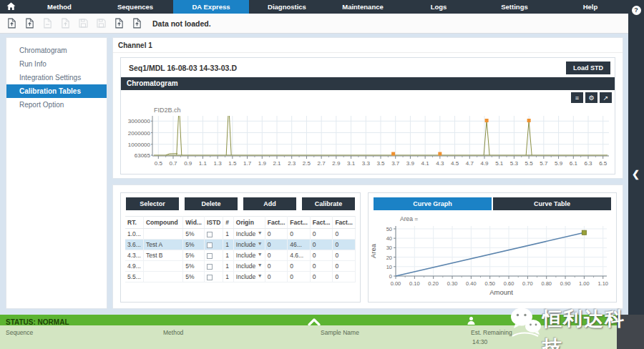 This screenshot has width=644, height=349. What do you see at coordinates (240, 277) in the screenshot?
I see `table-row: 5.5...5%1Include▼0000` at bounding box center [240, 277].